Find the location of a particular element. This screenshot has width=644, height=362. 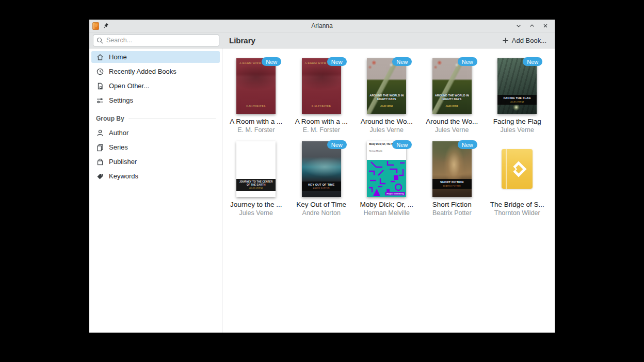

person-icon is located at coordinates (100, 133).